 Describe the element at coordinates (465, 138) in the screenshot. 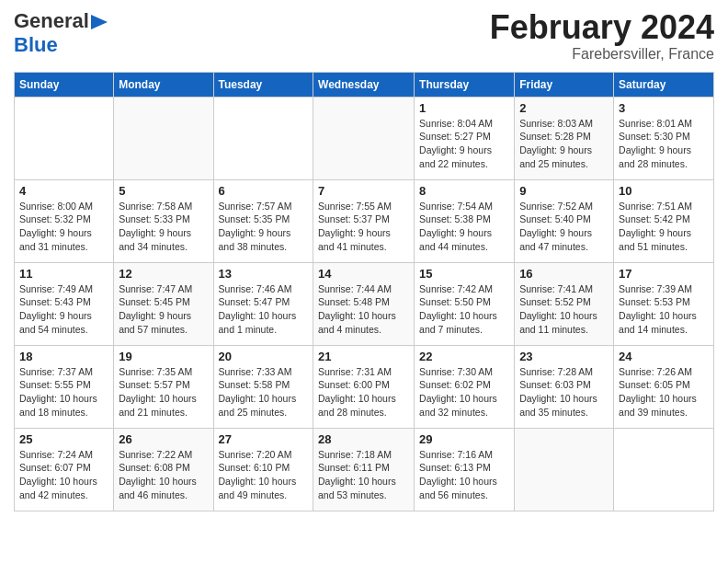

I see `calendar-cell: 1Sunrise: 8:04 AM Sunset: 5:27 PM Daylig…` at that location.